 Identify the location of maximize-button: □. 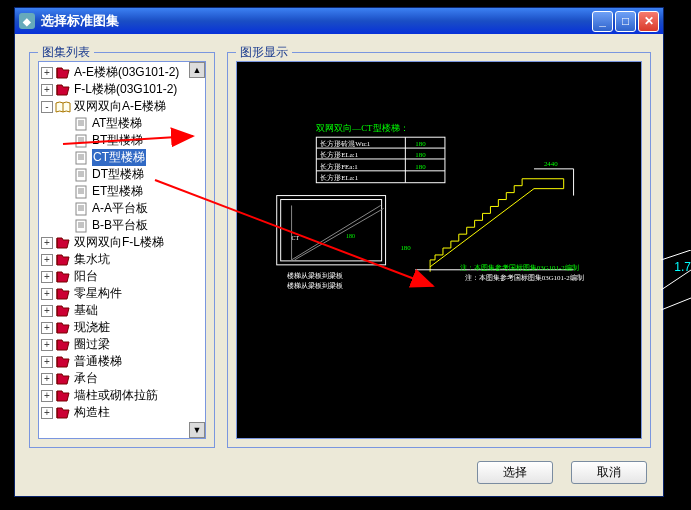
(626, 22).